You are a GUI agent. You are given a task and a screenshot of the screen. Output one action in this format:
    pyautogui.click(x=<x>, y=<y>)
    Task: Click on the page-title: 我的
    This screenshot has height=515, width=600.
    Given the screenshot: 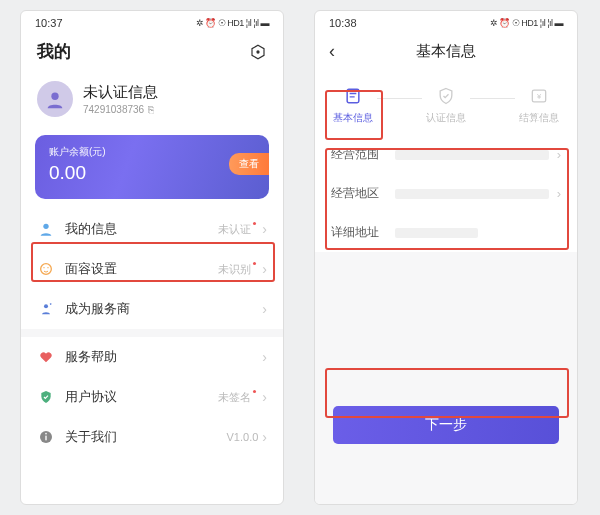 What is the action you would take?
    pyautogui.click(x=54, y=52)
    